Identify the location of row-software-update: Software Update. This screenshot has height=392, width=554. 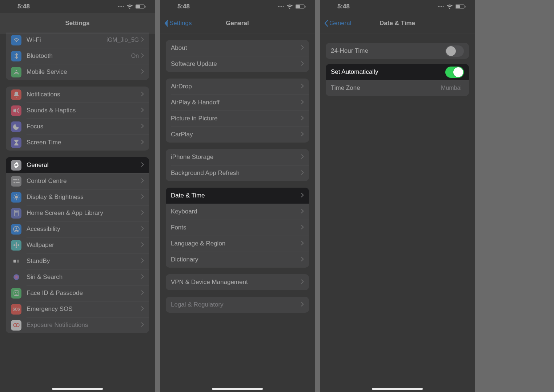
(237, 64).